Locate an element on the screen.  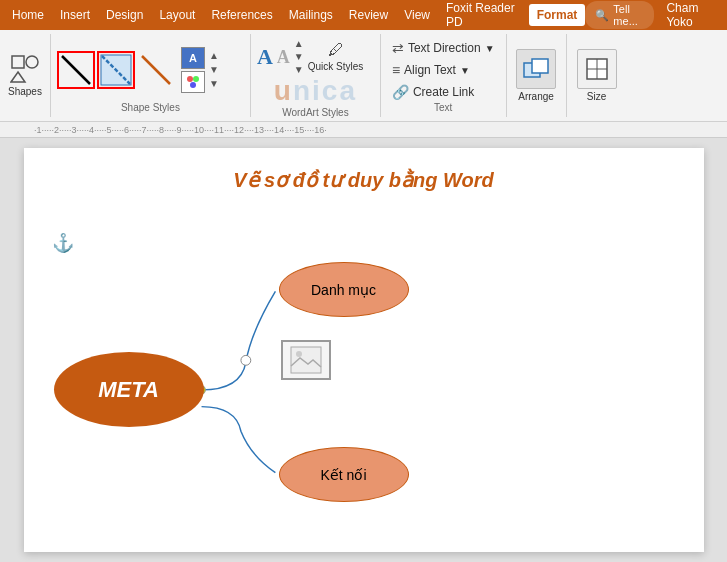
meta-ellipse: META is located at coordinates (129, 390).